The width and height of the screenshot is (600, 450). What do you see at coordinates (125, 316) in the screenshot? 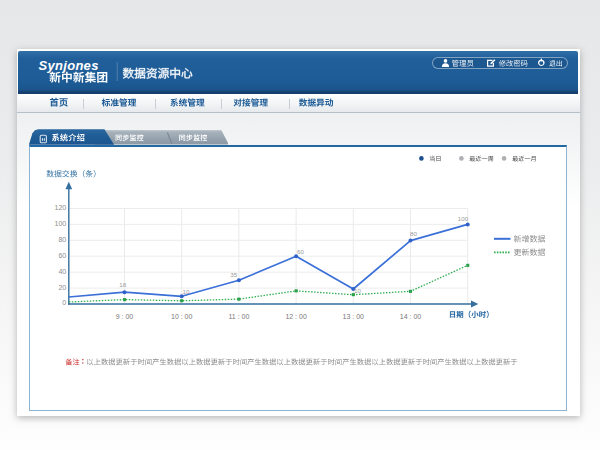
I see `svg-text: 9 : 00` at bounding box center [125, 316].